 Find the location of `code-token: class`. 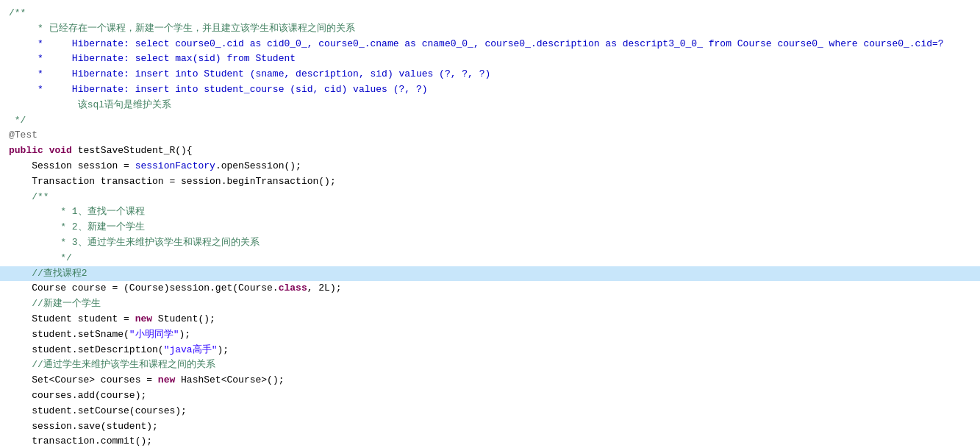

code-token: class is located at coordinates (293, 288).